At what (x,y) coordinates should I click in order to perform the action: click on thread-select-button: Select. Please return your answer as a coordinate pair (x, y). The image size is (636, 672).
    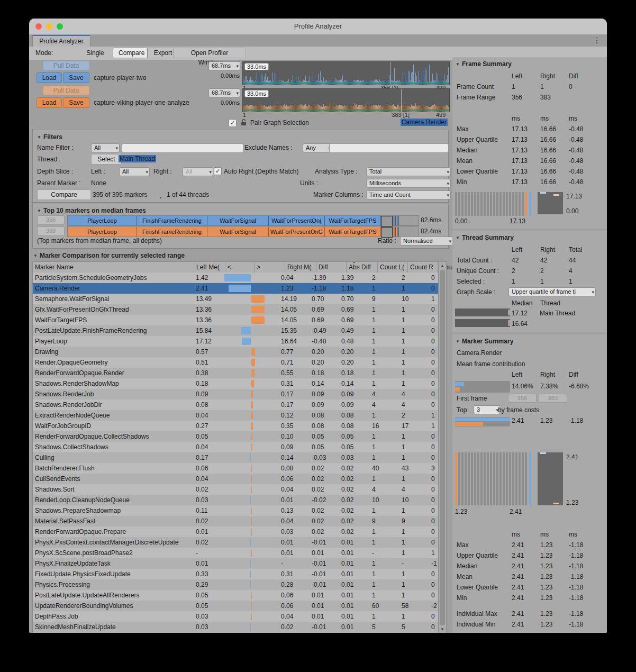
    Looking at the image, I should click on (106, 159).